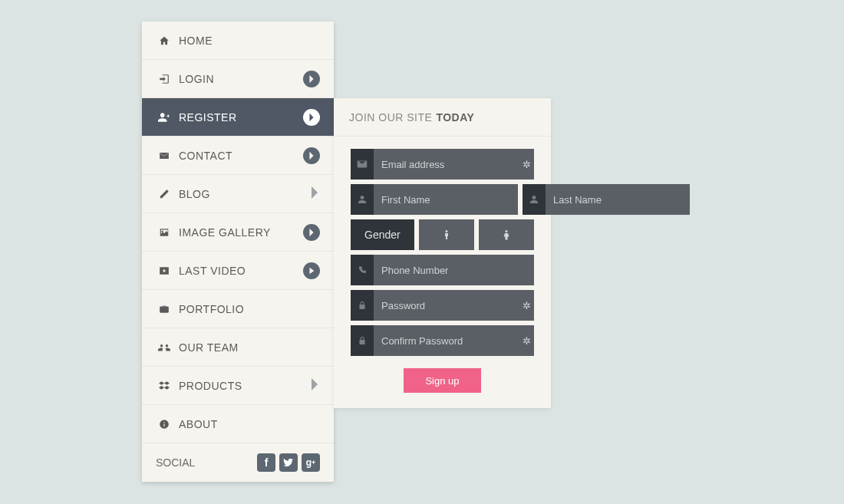  What do you see at coordinates (238, 194) in the screenshot?
I see `sidebar-item-blog: BLOG` at bounding box center [238, 194].